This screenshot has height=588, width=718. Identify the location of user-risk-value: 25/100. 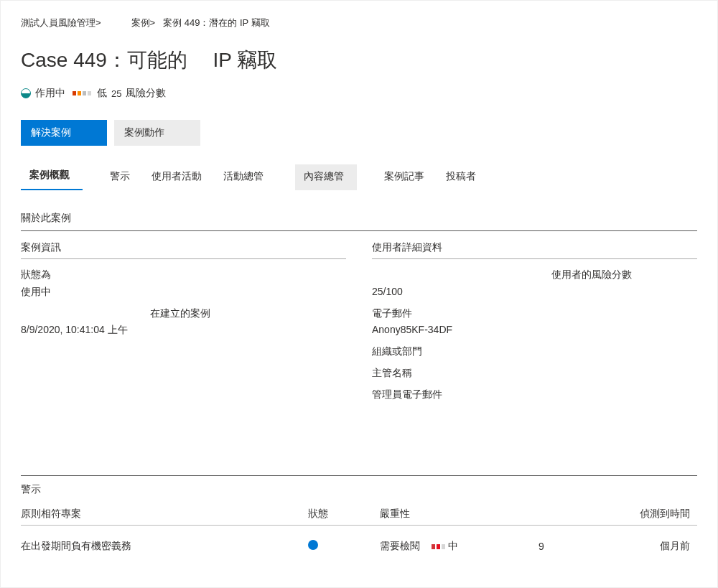
(534, 292).